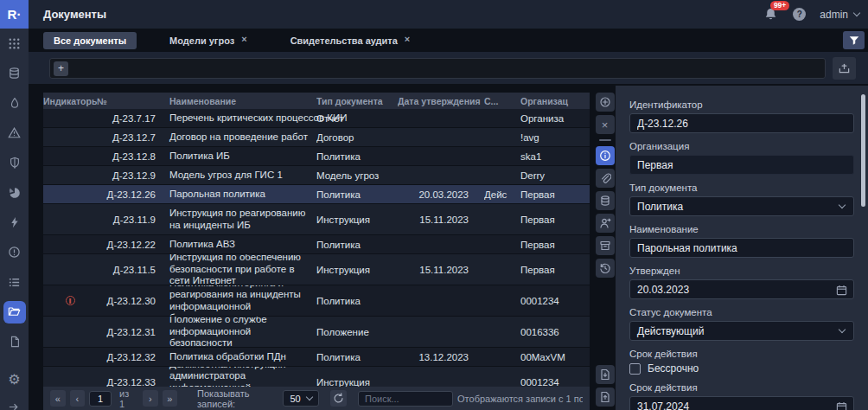  I want to click on help-button: ?, so click(799, 14).